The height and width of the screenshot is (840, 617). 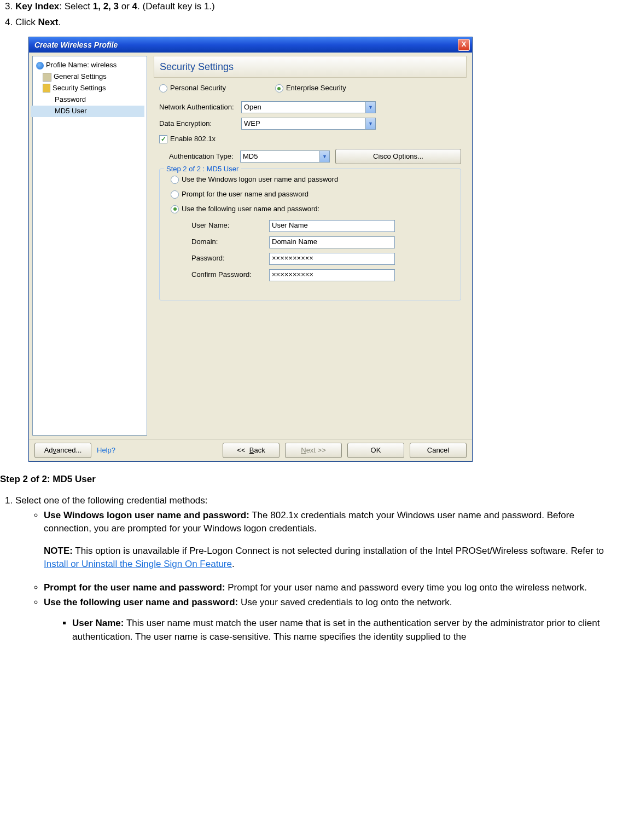 What do you see at coordinates (90, 246) in the screenshot?
I see `sidebar-tree: Profile Name: wireless General Settings …` at bounding box center [90, 246].